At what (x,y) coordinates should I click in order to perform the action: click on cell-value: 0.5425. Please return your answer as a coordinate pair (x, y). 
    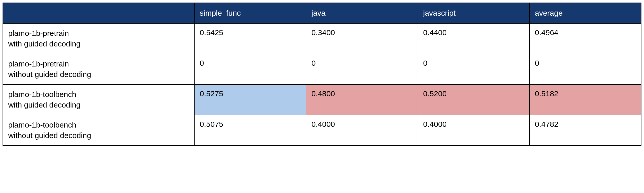
    Looking at the image, I should click on (250, 38).